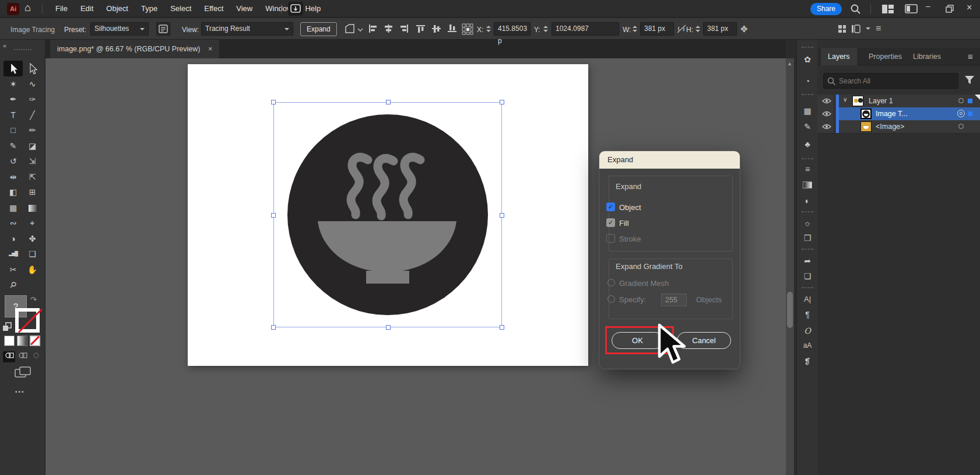 Image resolution: width=980 pixels, height=475 pixels. I want to click on object-checkbox: ✓, so click(611, 207).